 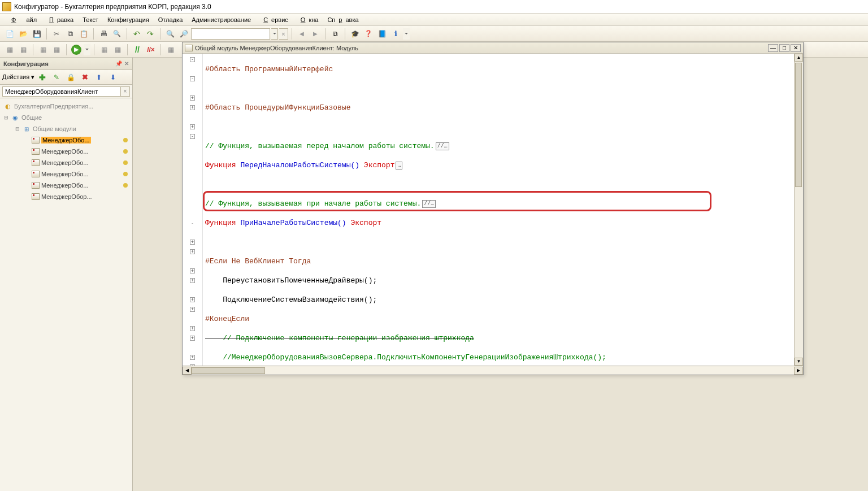 What do you see at coordinates (493, 48) in the screenshot?
I see `code-window-titlebar: Общий модуль МенеджерОборудованияКлиент:…` at bounding box center [493, 48].